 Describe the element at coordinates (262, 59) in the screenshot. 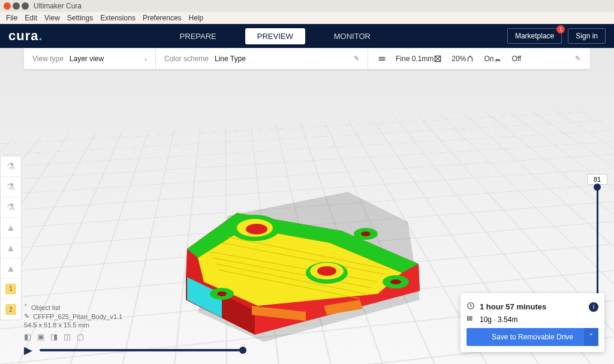

I see `colorscheme-dropdown: Color scheme Line Type ✎` at that location.